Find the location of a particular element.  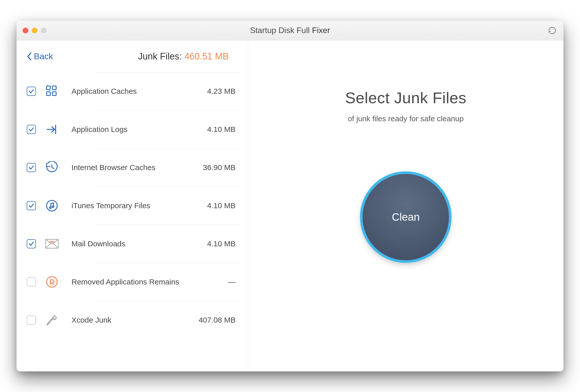

fullscreen-window-button is located at coordinates (44, 31).